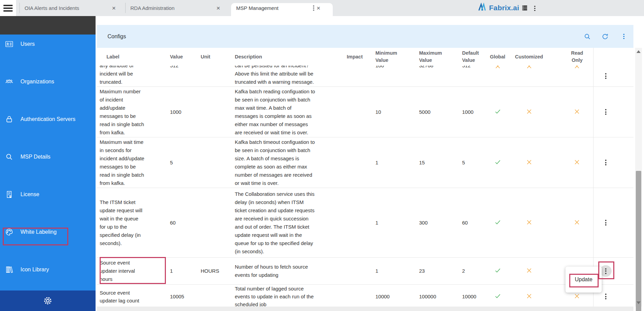  I want to click on tab-oia-alerts: OIA Alerts and Incidents ×, so click(72, 8).